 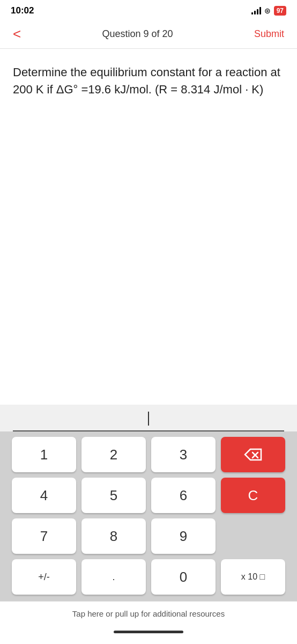 I want to click on key-8: 8, so click(x=114, y=536).